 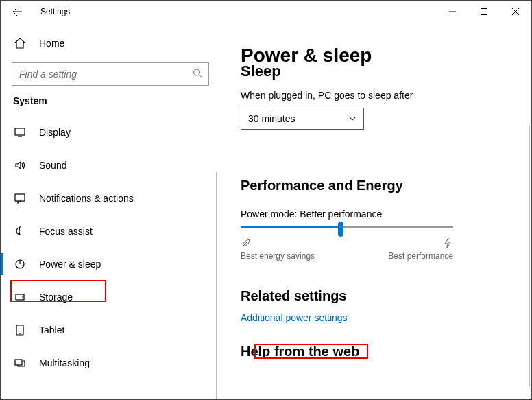 I want to click on close-button, so click(x=516, y=12).